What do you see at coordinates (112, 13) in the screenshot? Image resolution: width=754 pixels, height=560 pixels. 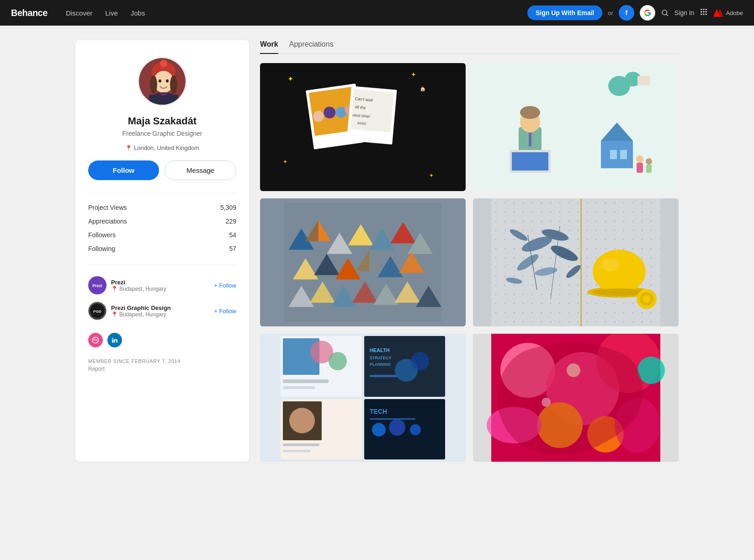 I see `nav-live: Live` at bounding box center [112, 13].